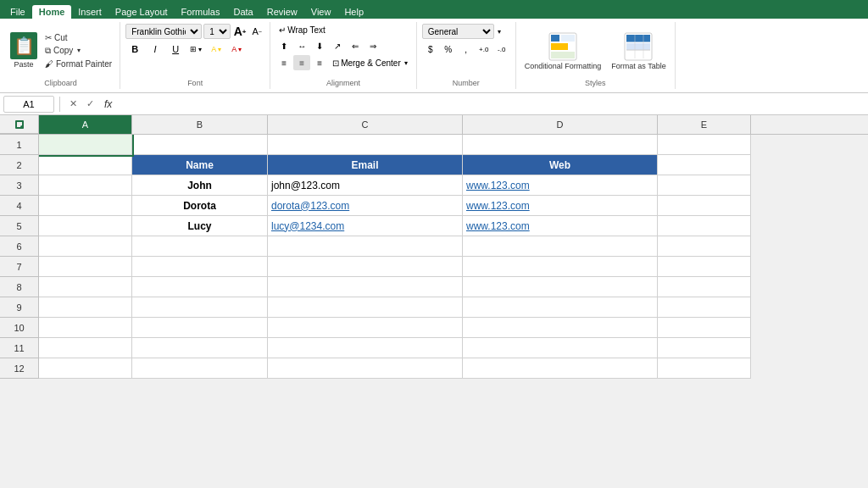 The height and width of the screenshot is (488, 868). What do you see at coordinates (19, 145) in the screenshot?
I see `row-header-1: 1` at bounding box center [19, 145].